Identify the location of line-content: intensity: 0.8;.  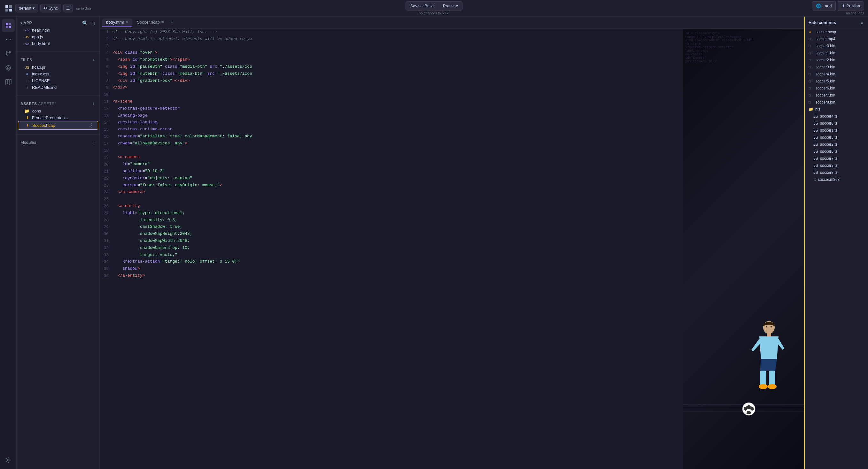
(398, 220).